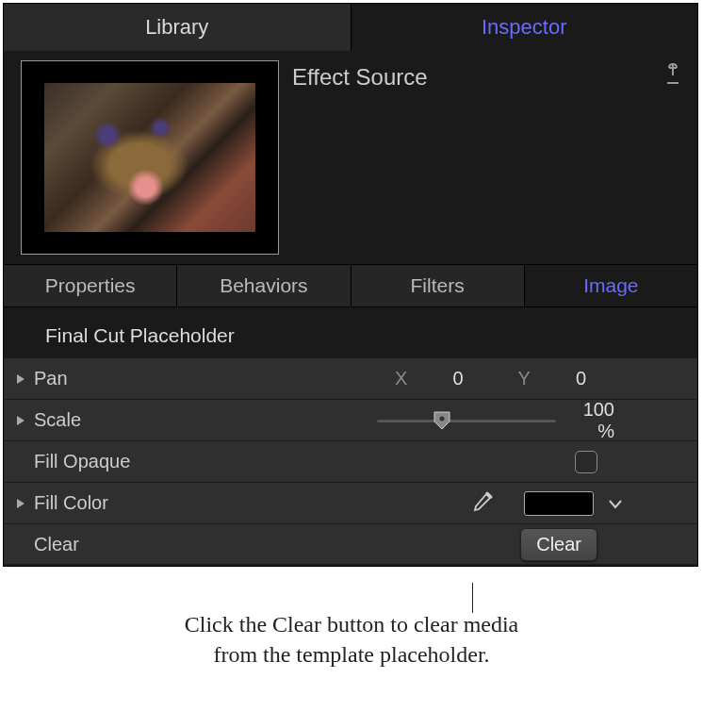 The image size is (703, 728). Describe the element at coordinates (559, 504) in the screenshot. I see `fill-color-well` at that location.